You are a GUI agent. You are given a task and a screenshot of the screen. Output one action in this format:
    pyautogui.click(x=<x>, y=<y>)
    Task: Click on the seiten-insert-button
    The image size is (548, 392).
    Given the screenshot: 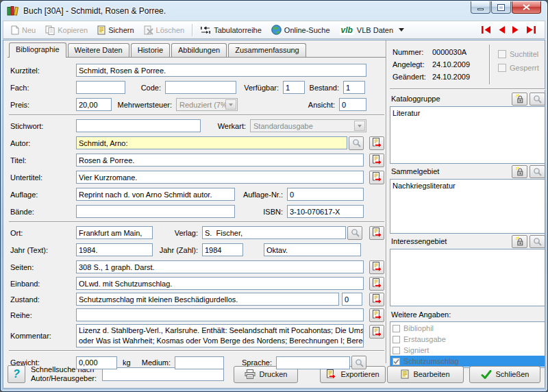 What is the action you would take?
    pyautogui.click(x=377, y=267)
    